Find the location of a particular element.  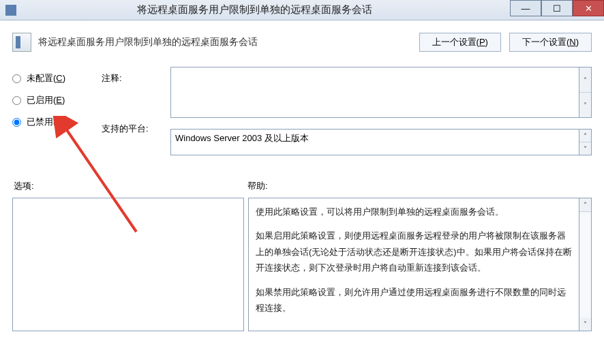

radio-disabled: 已禁用(D) is located at coordinates (52, 122).